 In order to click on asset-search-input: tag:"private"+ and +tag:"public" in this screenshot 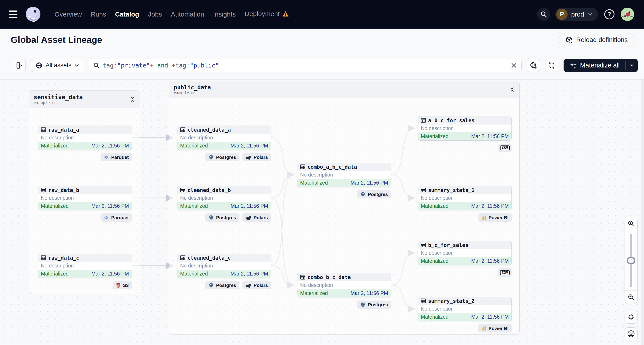, I will do `click(305, 66)`.